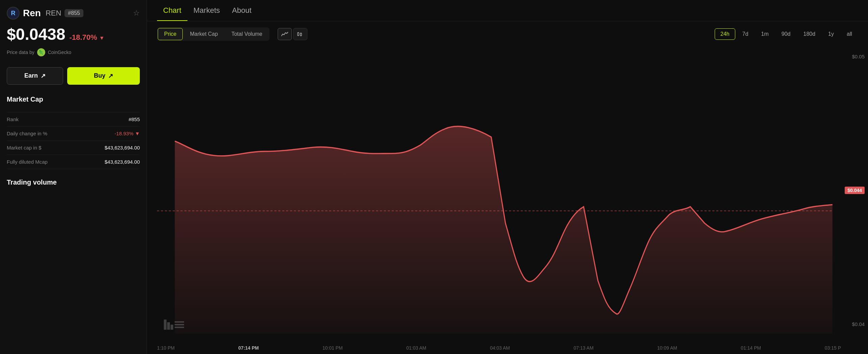  I want to click on price-change-arrow: ▼, so click(102, 38).